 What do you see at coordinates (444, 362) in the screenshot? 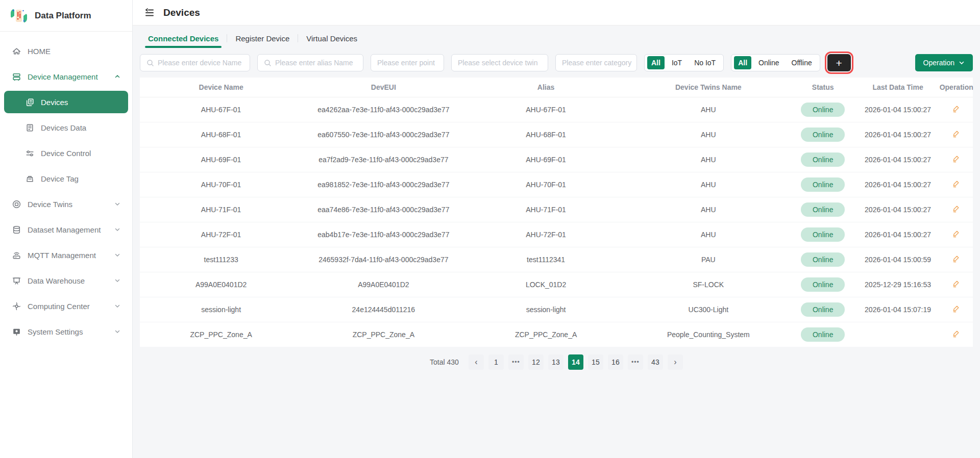
I see `pagination-total: Total 430` at bounding box center [444, 362].